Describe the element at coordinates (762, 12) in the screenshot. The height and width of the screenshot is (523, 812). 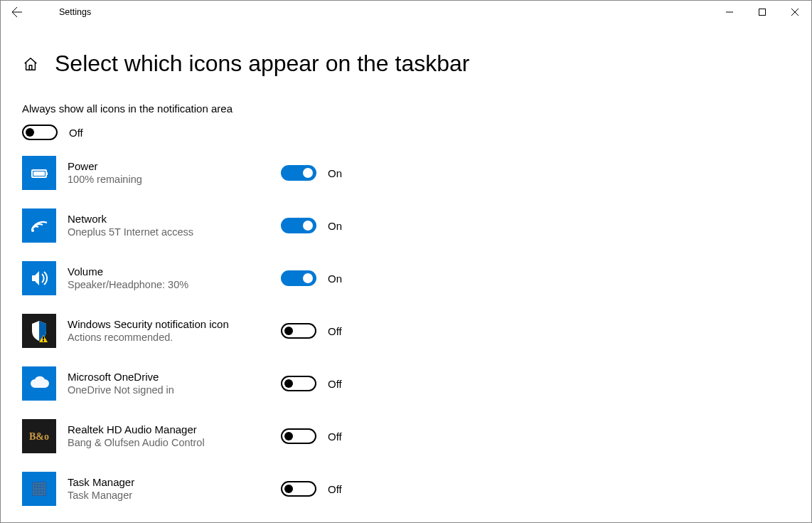
I see `maximize-icon` at that location.